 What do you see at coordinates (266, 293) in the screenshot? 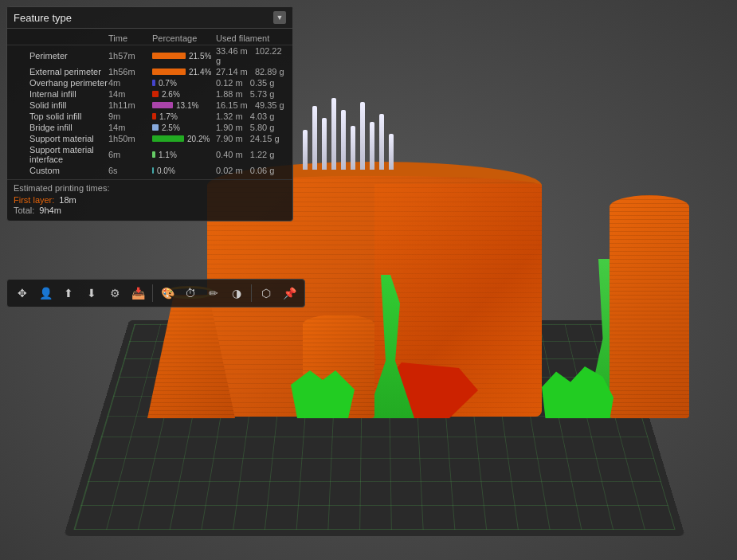
I see `cube-icon: ⬡` at bounding box center [266, 293].